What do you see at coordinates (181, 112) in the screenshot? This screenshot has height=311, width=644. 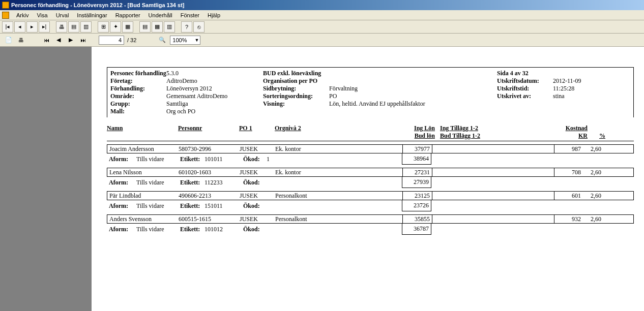 I see `hdr-mall-v: Org och PO` at bounding box center [181, 112].